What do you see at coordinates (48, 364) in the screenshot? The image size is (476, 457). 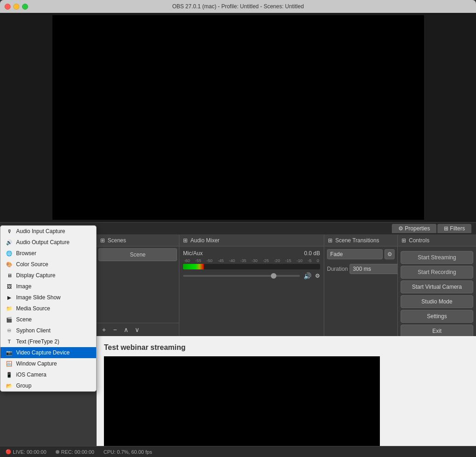 I see `source-type-window: 🪟 Window Capture` at bounding box center [48, 364].